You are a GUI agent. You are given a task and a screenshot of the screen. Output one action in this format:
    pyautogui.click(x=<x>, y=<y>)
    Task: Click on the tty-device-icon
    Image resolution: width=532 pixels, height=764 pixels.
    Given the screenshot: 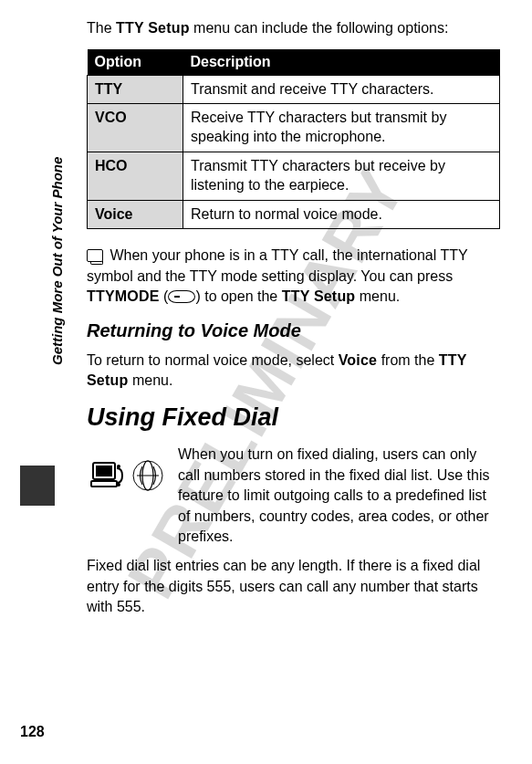 What is the action you would take?
    pyautogui.click(x=95, y=256)
    